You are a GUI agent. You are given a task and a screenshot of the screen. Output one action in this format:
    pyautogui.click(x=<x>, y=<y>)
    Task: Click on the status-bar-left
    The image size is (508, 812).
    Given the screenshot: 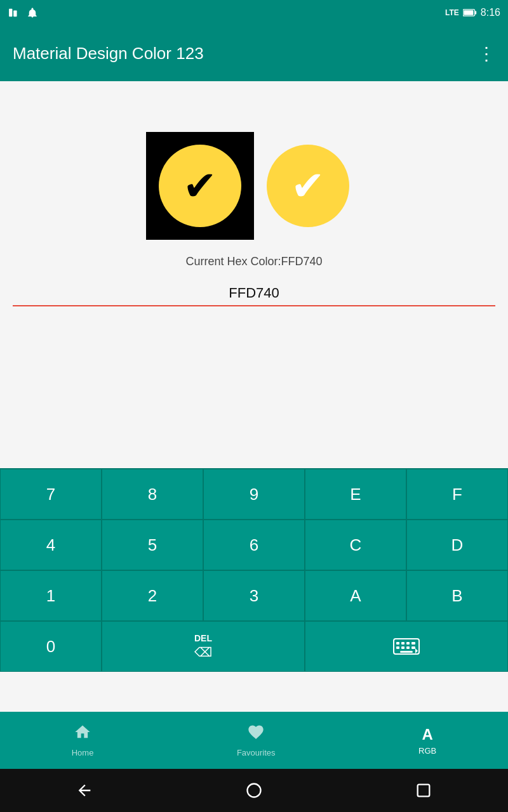 What is the action you would take?
    pyautogui.click(x=23, y=13)
    